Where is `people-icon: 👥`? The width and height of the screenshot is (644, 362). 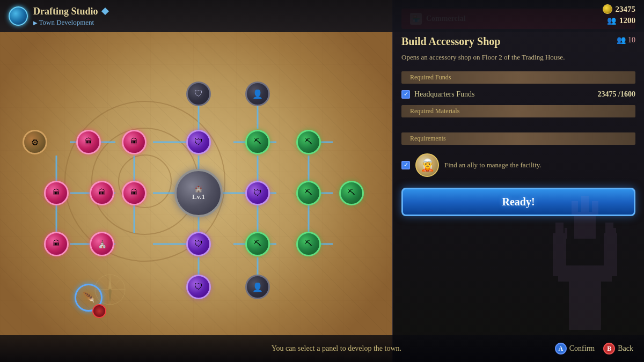 people-icon: 👥 is located at coordinates (612, 20).